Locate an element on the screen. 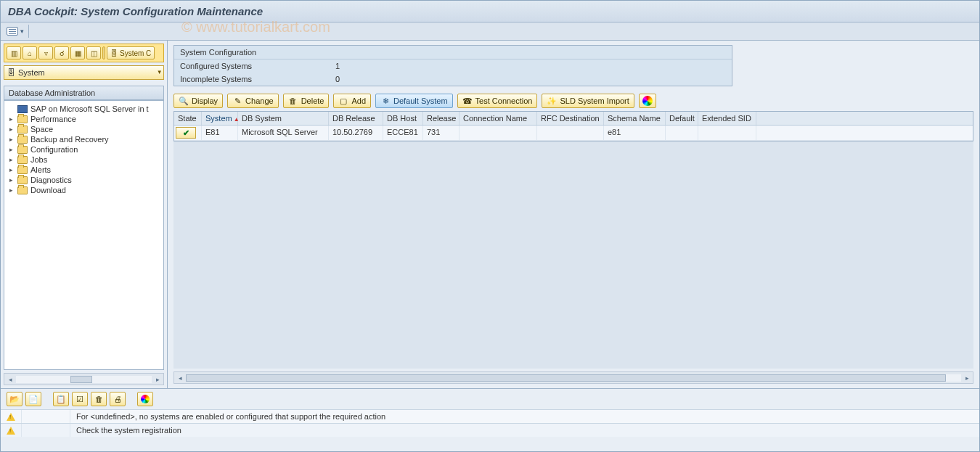 This screenshot has height=452, width=980. arrow-down-icon: ▿ is located at coordinates (46, 53).